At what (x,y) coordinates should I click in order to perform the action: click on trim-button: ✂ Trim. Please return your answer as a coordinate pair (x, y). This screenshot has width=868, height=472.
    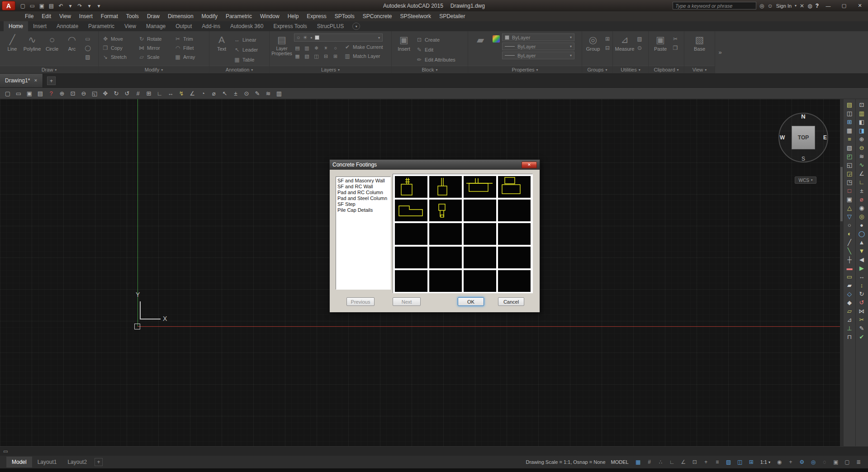
    Looking at the image, I should click on (190, 39).